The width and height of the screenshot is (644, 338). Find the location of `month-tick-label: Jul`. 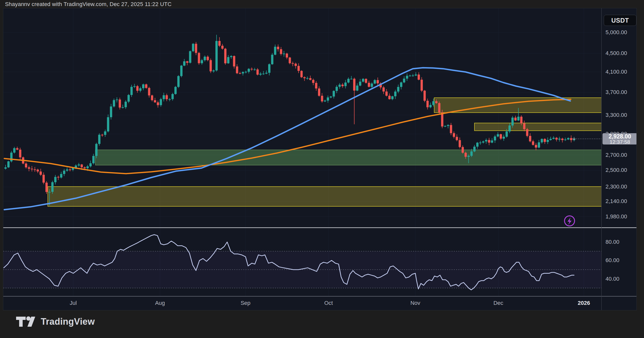

month-tick-label: Jul is located at coordinates (73, 303).